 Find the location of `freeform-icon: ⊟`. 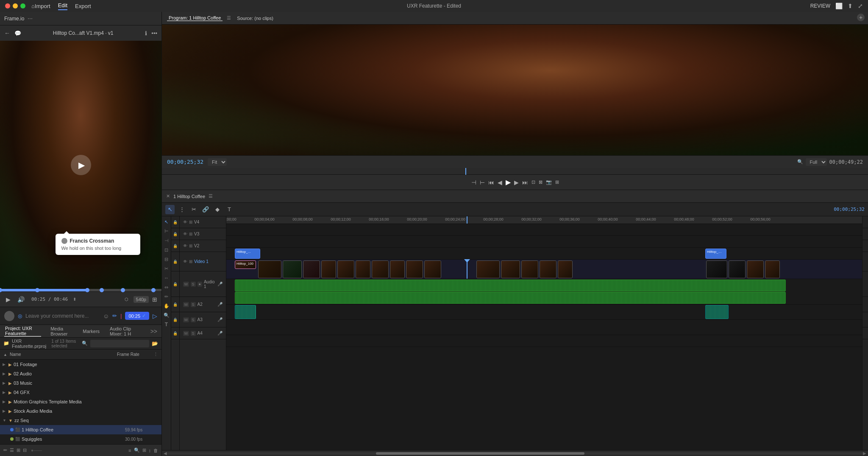

freeform-icon: ⊟ is located at coordinates (25, 450).